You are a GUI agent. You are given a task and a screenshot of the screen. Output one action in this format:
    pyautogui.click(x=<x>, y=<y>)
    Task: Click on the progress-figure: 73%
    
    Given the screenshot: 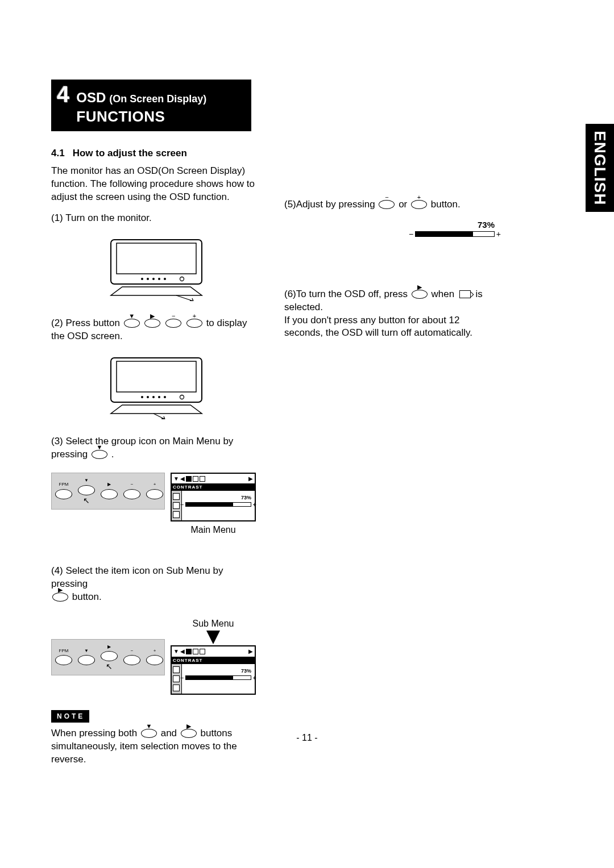 What is the action you would take?
    pyautogui.click(x=455, y=228)
    